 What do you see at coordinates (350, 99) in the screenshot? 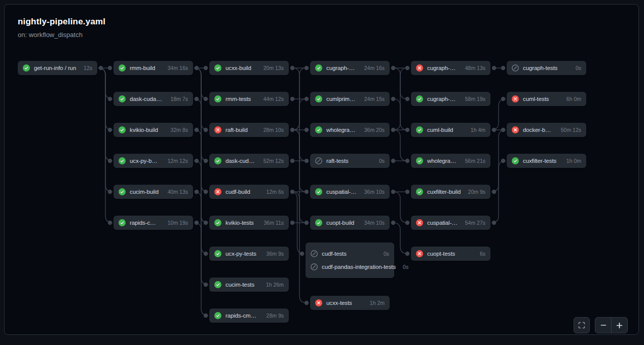
I see `job-node-cumlprims_mg-build: cumlprims_mg-build24m 15s` at bounding box center [350, 99].